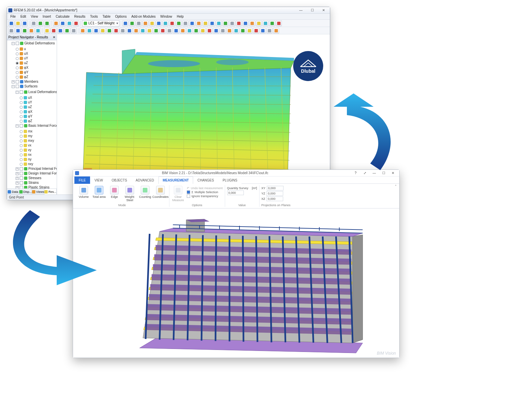 The image size is (515, 420). I want to click on tree-item: u, so click(25, 49).